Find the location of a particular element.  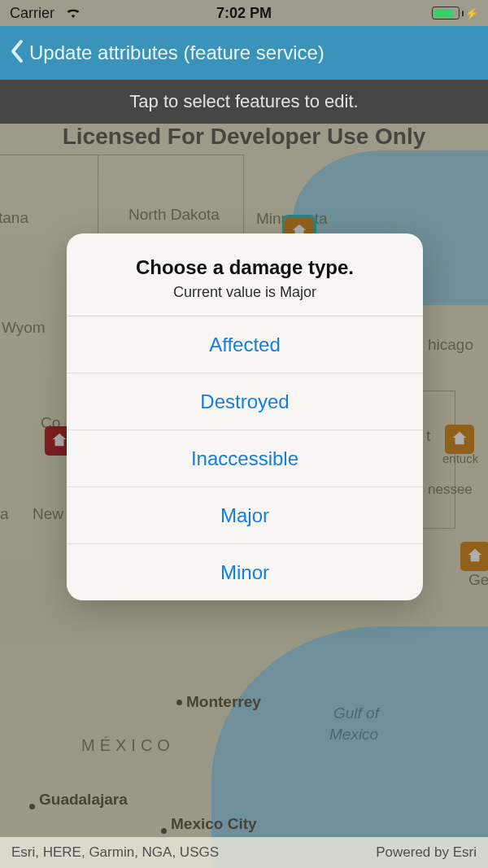

clock: 7:02 PM is located at coordinates (244, 13).